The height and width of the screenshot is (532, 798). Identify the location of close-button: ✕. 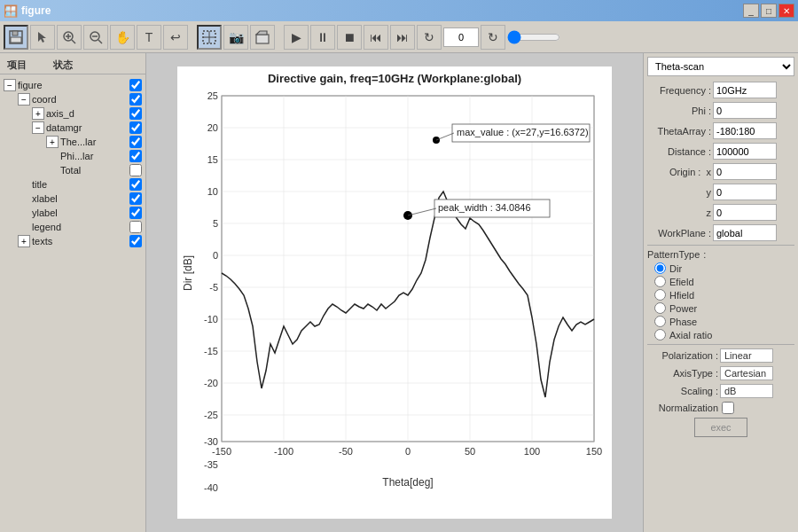
(786, 11).